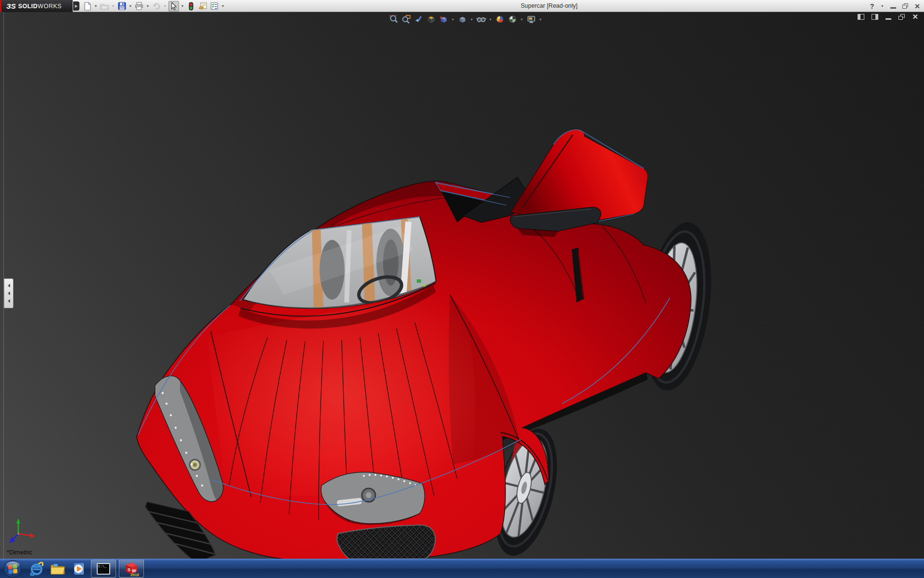 The width and height of the screenshot is (924, 578). I want to click on hide-show-items-caret: ▼, so click(490, 19).